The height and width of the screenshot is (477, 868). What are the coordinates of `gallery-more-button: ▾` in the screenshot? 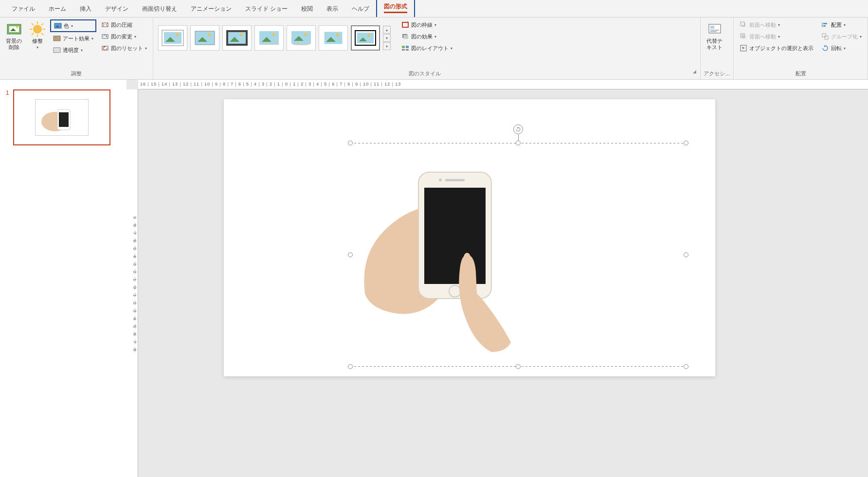 It's located at (387, 46).